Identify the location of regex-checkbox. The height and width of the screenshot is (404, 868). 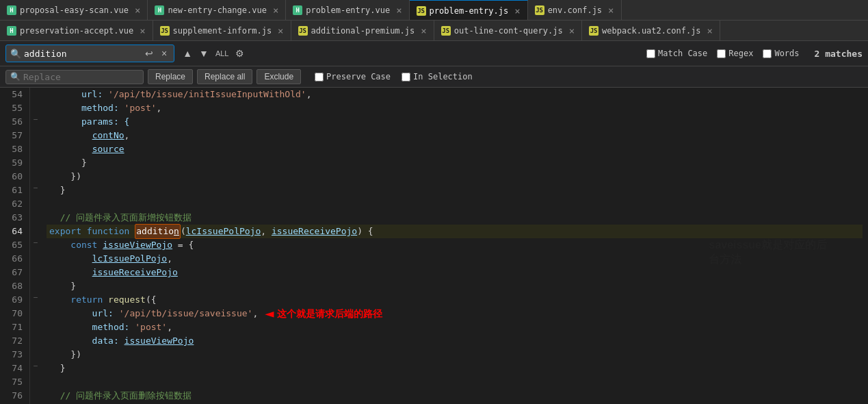
(721, 53).